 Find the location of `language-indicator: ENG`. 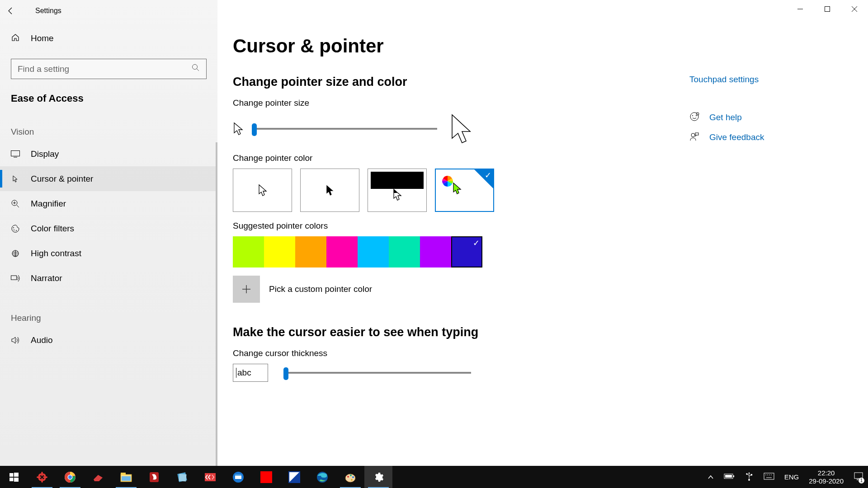

language-indicator: ENG is located at coordinates (792, 477).